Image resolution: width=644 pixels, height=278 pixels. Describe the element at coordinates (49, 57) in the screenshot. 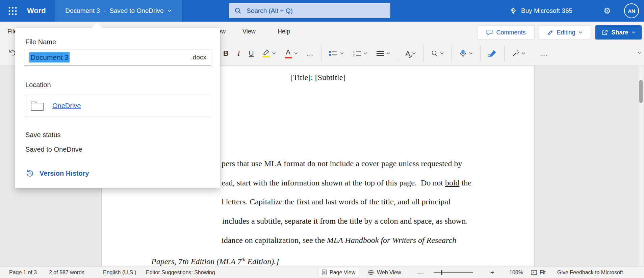

I see `file-name-selected-text: Document 3` at that location.